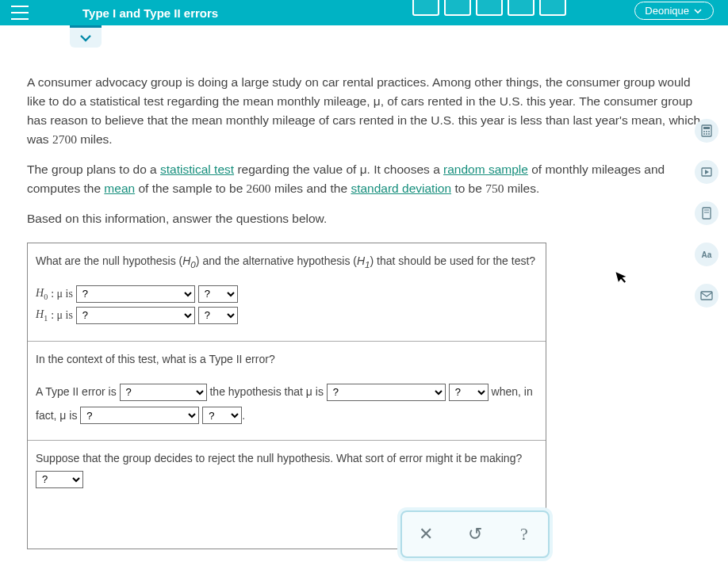 The image size is (728, 581). Describe the element at coordinates (426, 534) in the screenshot. I see `close-icon: ✕` at that location.